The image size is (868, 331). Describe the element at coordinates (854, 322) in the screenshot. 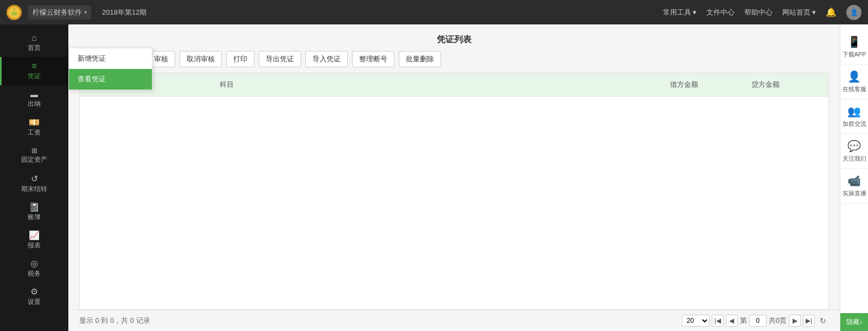

I see `hide-panel-btn: 隐藏 ›` at that location.